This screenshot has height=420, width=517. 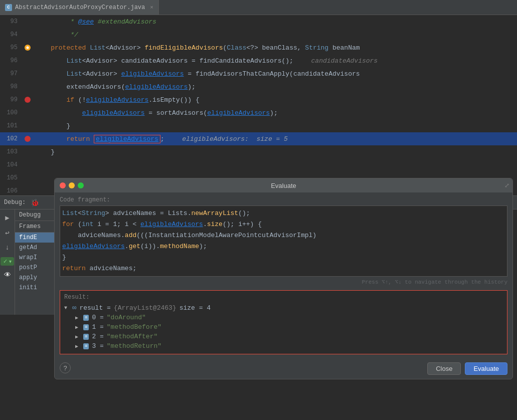 What do you see at coordinates (63, 185) in the screenshot?
I see `close-traffic-light` at bounding box center [63, 185].